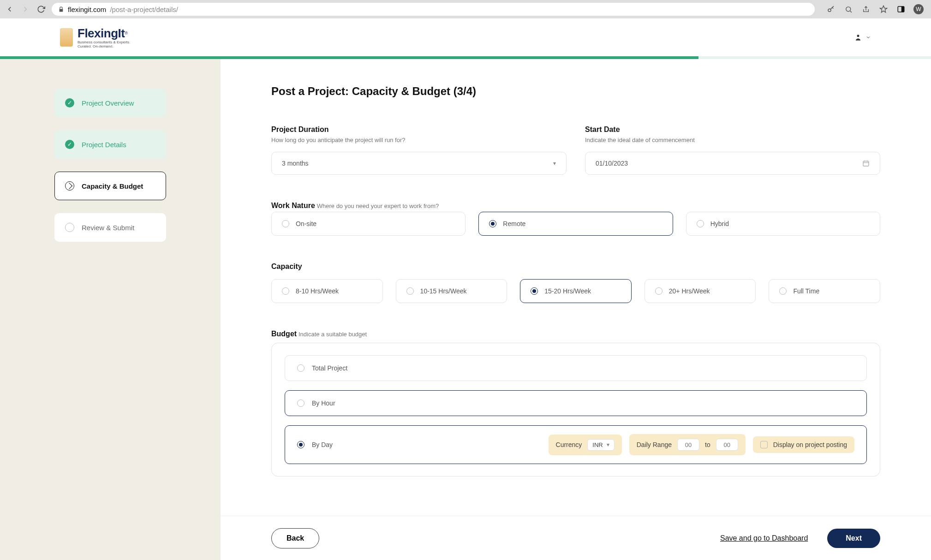  I want to click on sidebar-step-capacity-budget: Capacity & Budget, so click(110, 186).